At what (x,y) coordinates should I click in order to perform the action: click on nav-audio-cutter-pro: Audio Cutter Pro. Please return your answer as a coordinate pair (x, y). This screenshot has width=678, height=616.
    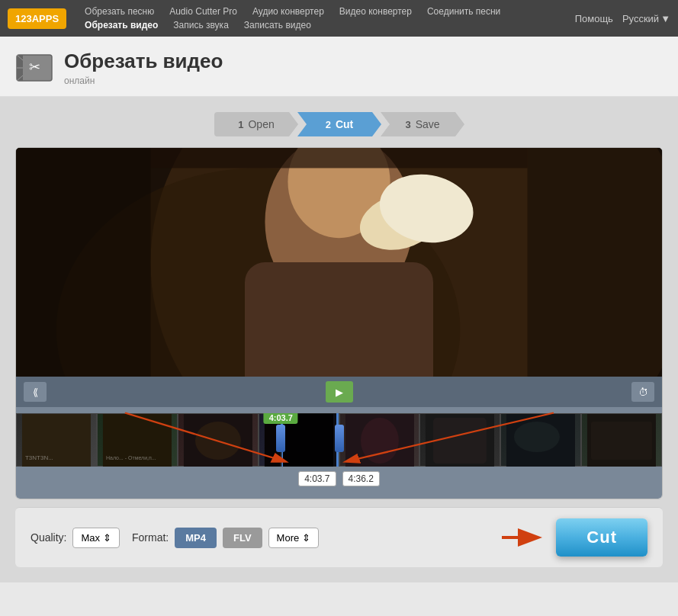
    Looking at the image, I should click on (203, 11).